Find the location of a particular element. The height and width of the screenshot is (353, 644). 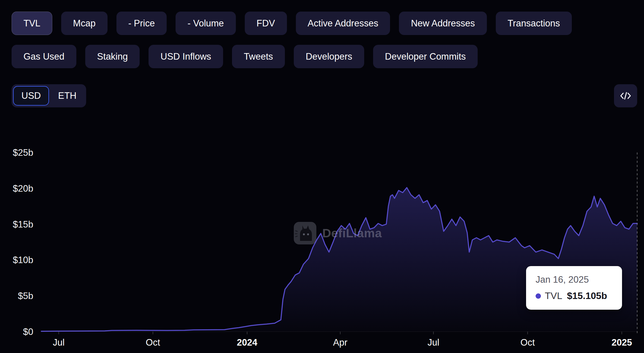

tooltip-series-row: TVL $15.105b is located at coordinates (574, 296).